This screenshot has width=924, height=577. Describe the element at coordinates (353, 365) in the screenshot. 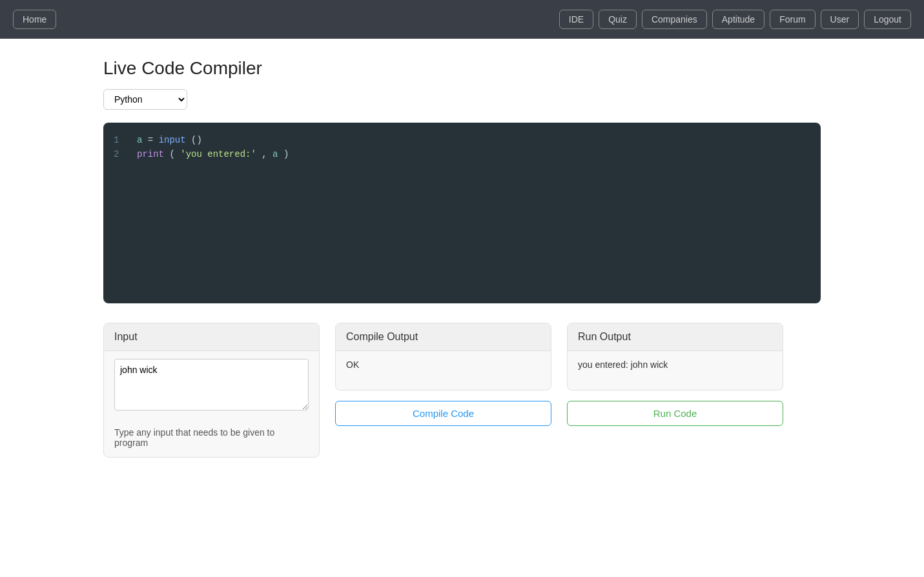

I see `compile-output-text: OK` at that location.